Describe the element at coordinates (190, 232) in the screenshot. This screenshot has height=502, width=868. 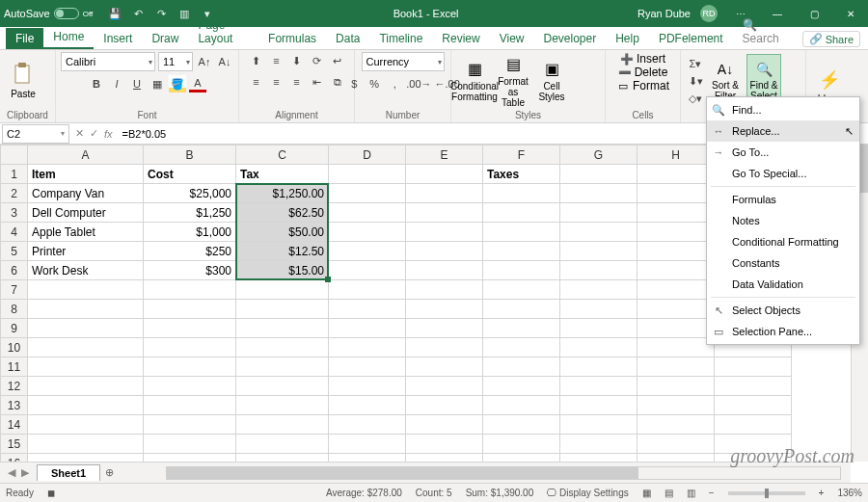
I see `cell: $1,000` at that location.